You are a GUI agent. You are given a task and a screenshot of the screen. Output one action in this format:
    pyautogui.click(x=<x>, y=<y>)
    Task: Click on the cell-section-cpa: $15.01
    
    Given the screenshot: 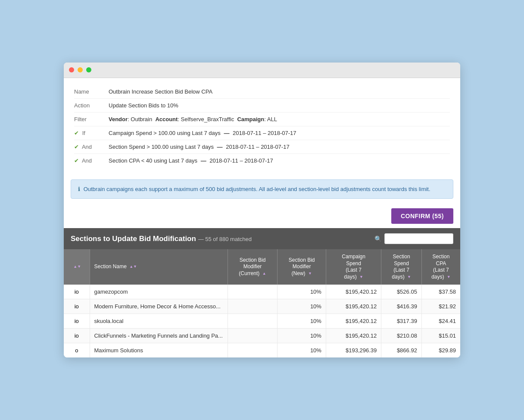 What is the action you would take?
    pyautogui.click(x=441, y=336)
    